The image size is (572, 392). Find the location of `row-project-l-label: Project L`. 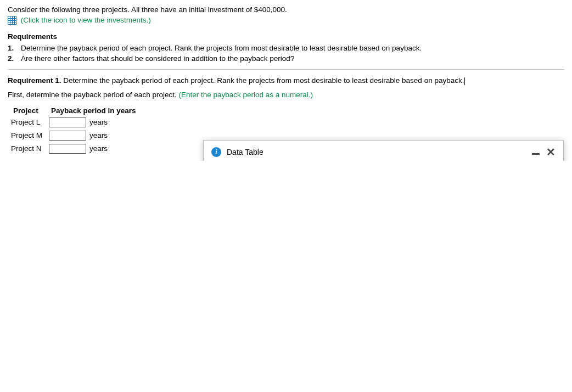

row-project-l-label: Project L is located at coordinates (26, 122).